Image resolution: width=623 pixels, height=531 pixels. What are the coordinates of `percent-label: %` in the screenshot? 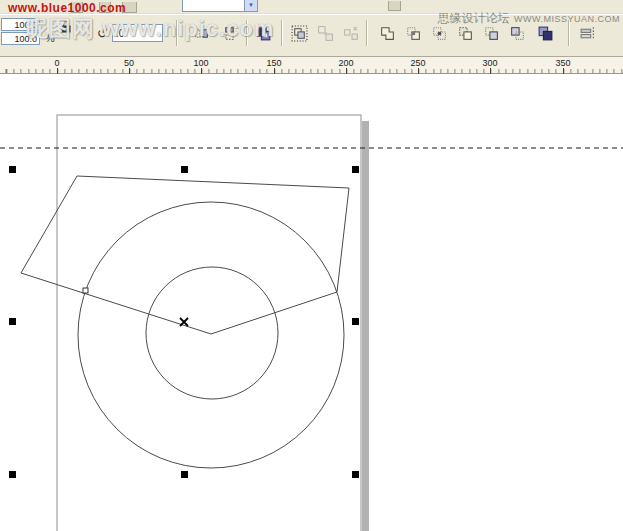 It's located at (50, 38).